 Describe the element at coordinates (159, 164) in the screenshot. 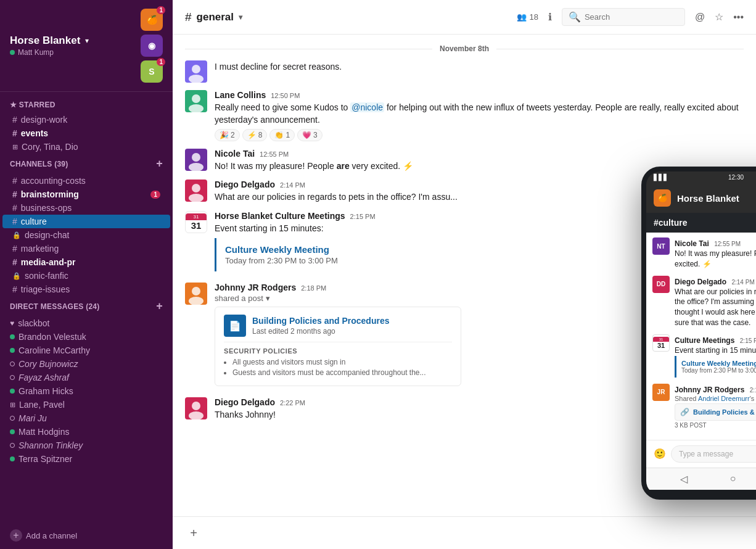

I see `add-channel-icon: +` at that location.